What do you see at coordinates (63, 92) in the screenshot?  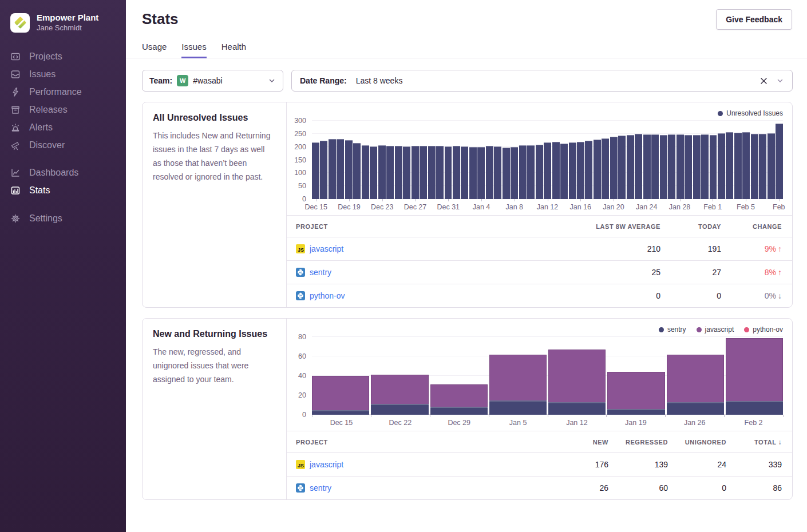 I see `sidebar-item-performance: Performance` at bounding box center [63, 92].